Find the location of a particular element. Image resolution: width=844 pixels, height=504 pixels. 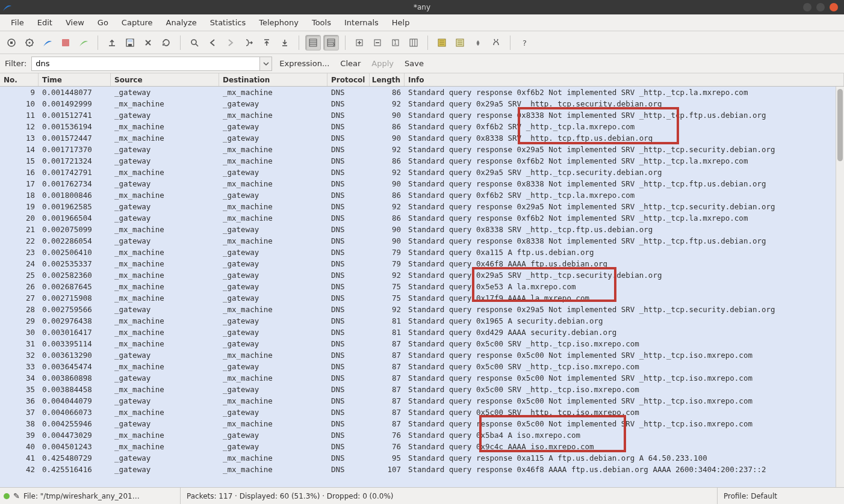

column-protocol: Protocol is located at coordinates (349, 79).